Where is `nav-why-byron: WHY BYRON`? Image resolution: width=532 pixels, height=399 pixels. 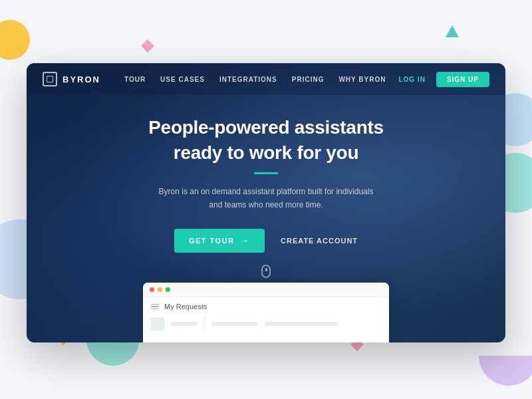 nav-why-byron: WHY BYRON is located at coordinates (362, 80).